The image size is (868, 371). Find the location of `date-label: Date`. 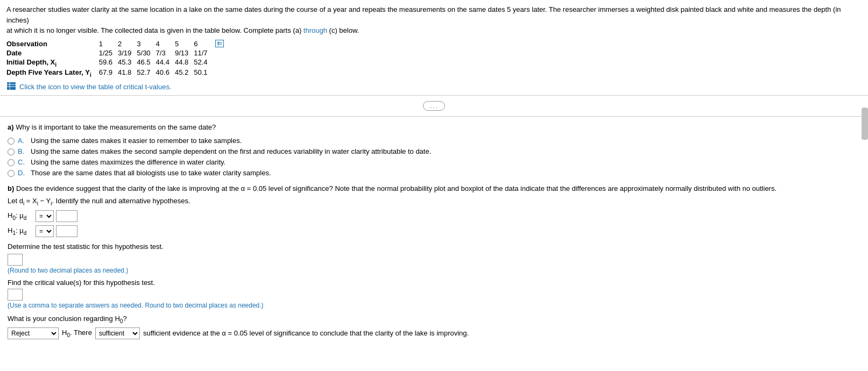

date-label: Date is located at coordinates (53, 53).